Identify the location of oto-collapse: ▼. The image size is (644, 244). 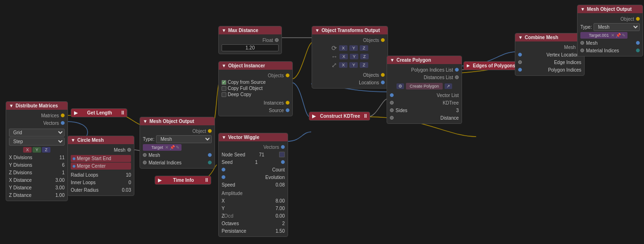
(317, 30).